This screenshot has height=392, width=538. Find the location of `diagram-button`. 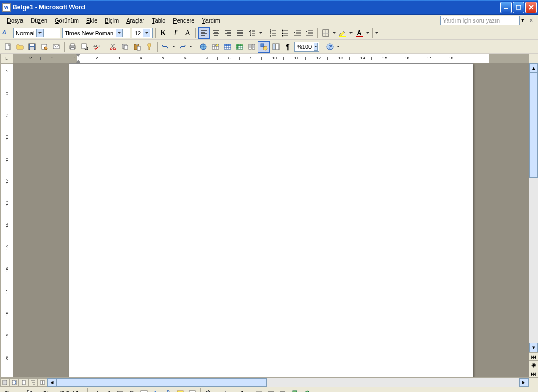

diagram-button is located at coordinates (168, 390).